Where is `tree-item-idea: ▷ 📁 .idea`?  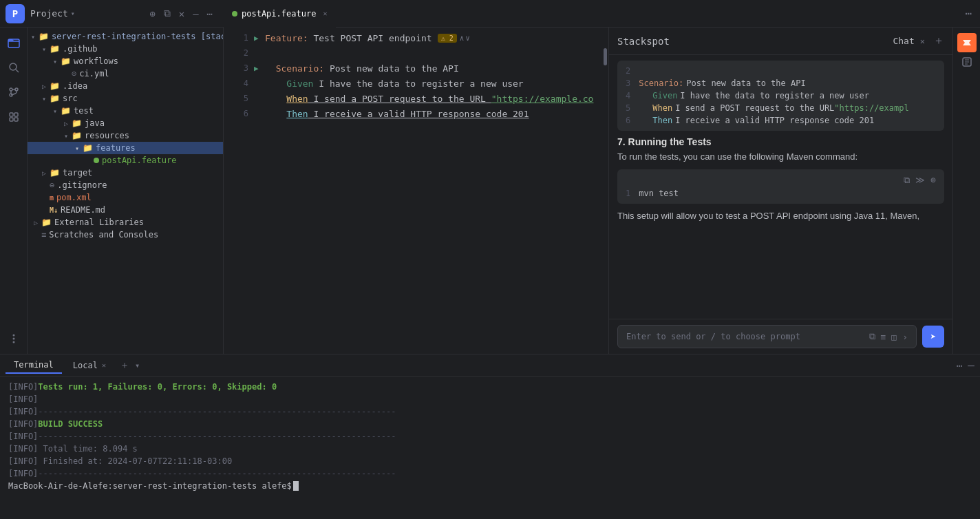
tree-item-idea: ▷ 📁 .idea is located at coordinates (125, 86).